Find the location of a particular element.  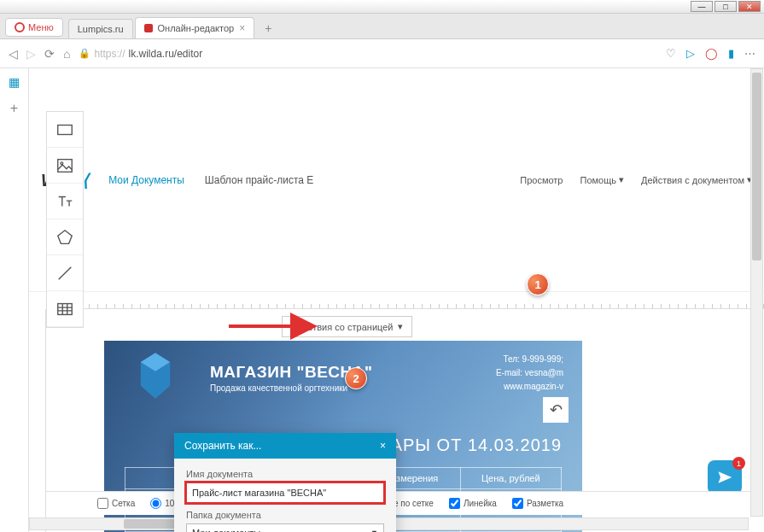

folder-value: Мои документы is located at coordinates (226, 529).